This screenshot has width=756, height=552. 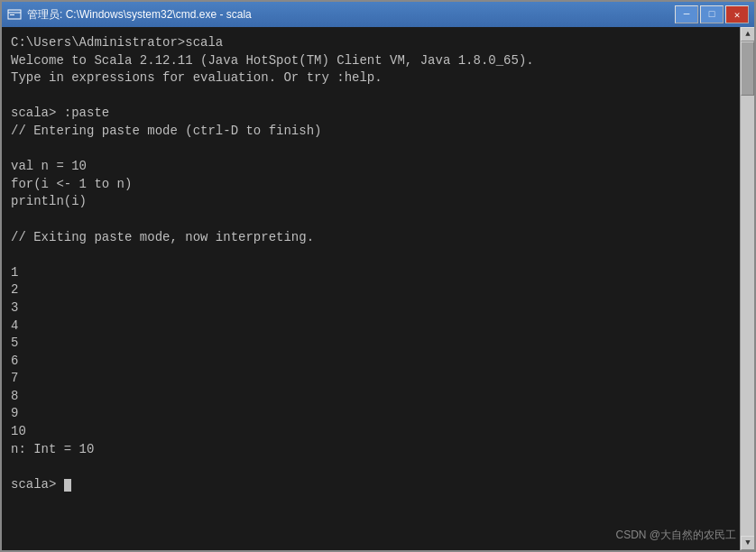 I want to click on terminal-cursor, so click(x=68, y=485).